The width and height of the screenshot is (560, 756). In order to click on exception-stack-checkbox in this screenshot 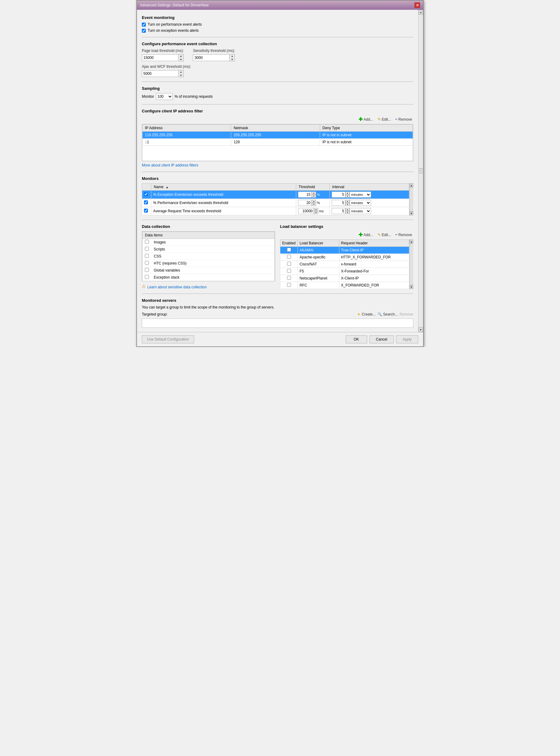, I will do `click(147, 277)`.